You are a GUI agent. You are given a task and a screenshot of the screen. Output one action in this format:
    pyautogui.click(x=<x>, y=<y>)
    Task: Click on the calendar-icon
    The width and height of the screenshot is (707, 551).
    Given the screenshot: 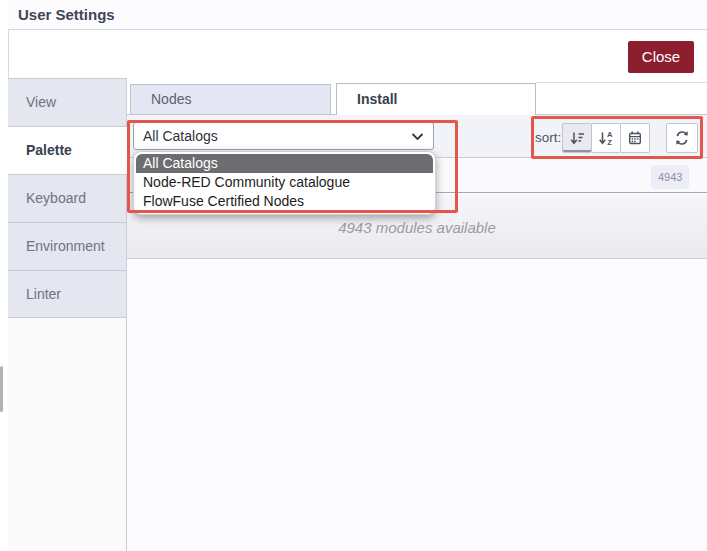 What is the action you would take?
    pyautogui.click(x=635, y=138)
    